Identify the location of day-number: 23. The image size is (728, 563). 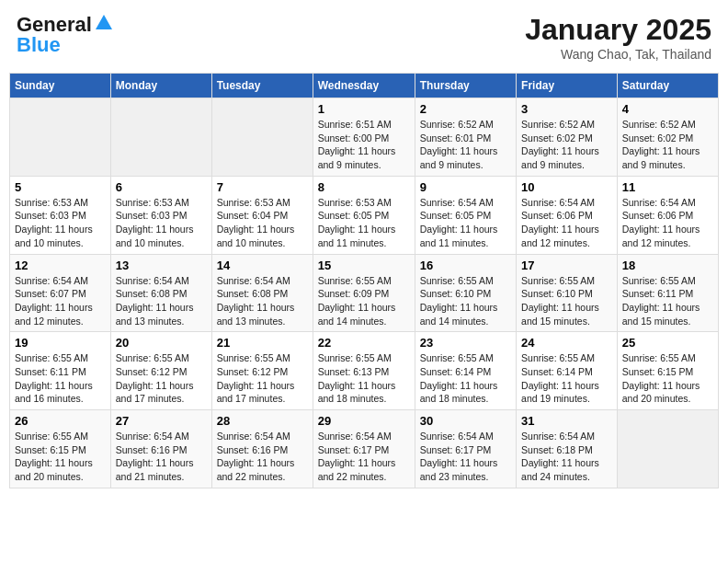
(465, 342).